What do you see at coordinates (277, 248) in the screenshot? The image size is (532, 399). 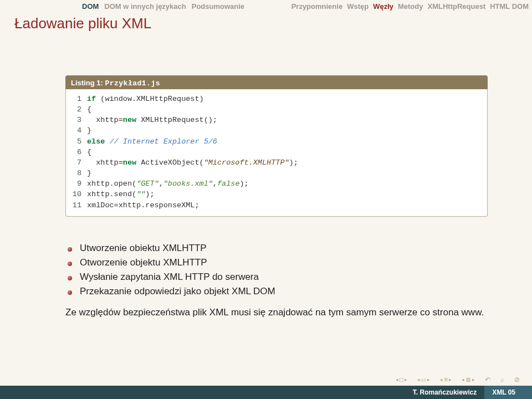 I see `list-item: Utworzenie obiektu XMLHTTP` at bounding box center [277, 248].